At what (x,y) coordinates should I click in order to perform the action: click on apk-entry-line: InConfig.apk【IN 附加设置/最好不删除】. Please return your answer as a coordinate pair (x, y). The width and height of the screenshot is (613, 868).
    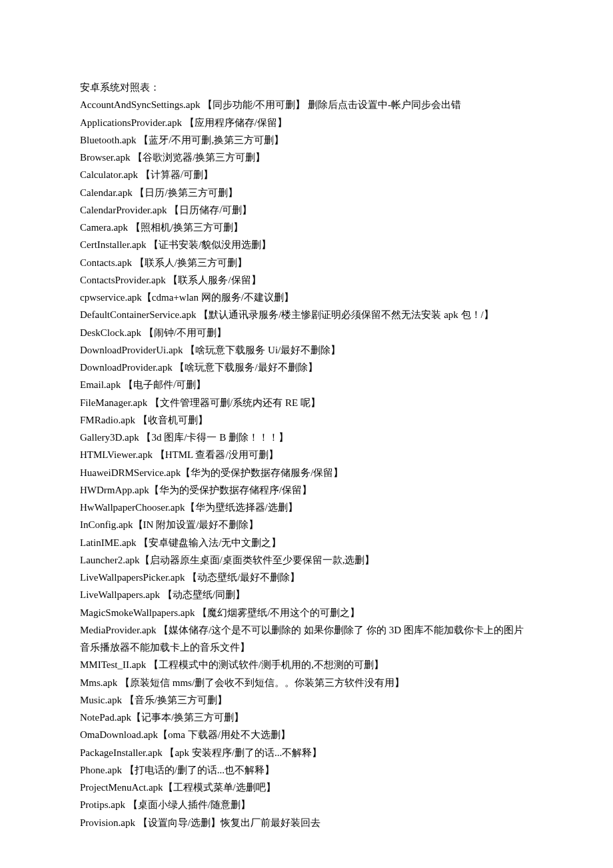
    Looking at the image, I should click on (306, 525).